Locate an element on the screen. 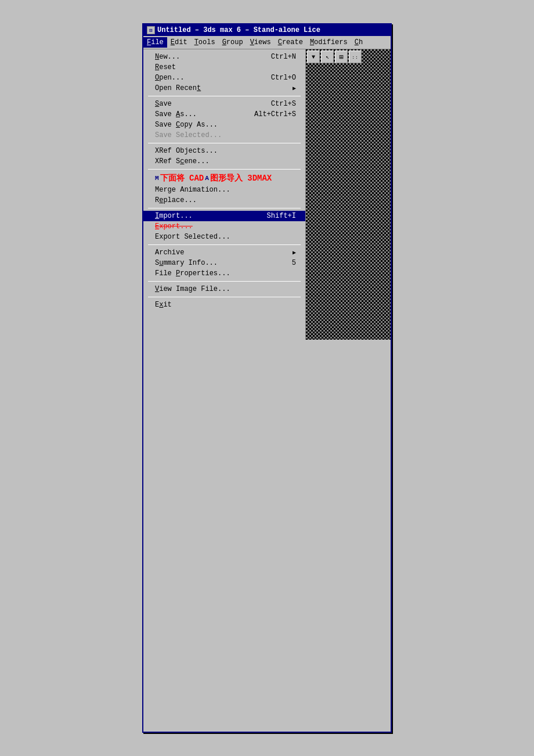 This screenshot has width=534, height=756. menu-exit-label: Exit is located at coordinates (164, 305).